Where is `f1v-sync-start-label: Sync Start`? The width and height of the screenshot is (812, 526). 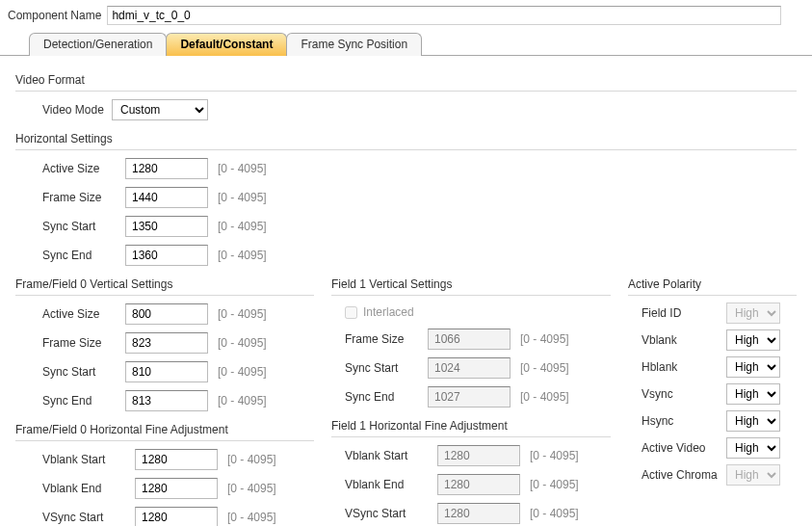
f1v-sync-start-label: Sync Start is located at coordinates (386, 368).